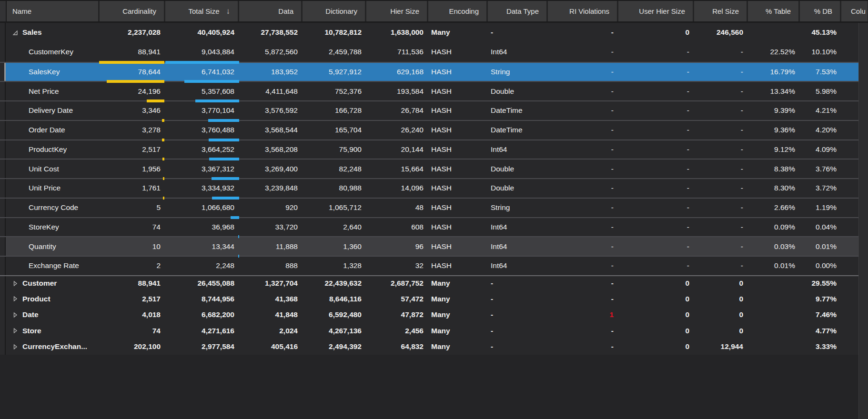 This screenshot has width=868, height=419. I want to click on column-header-hier-size: Hier Size, so click(397, 11).